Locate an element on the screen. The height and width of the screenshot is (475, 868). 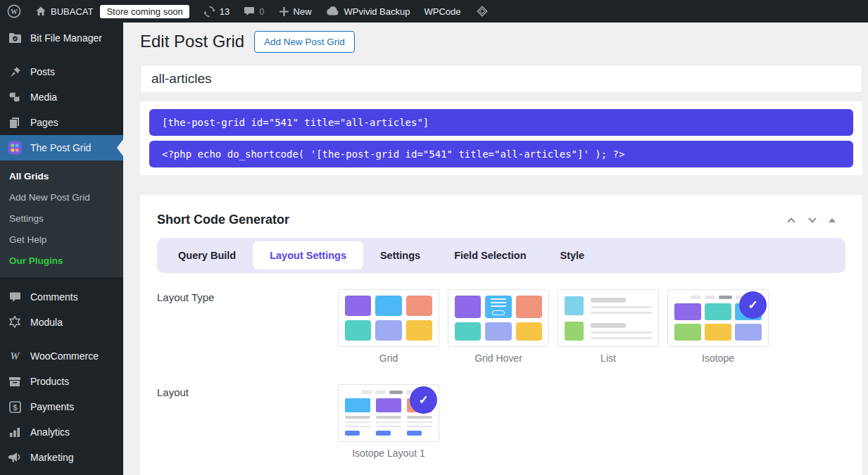
page-title: Edit Post Grid is located at coordinates (192, 42).